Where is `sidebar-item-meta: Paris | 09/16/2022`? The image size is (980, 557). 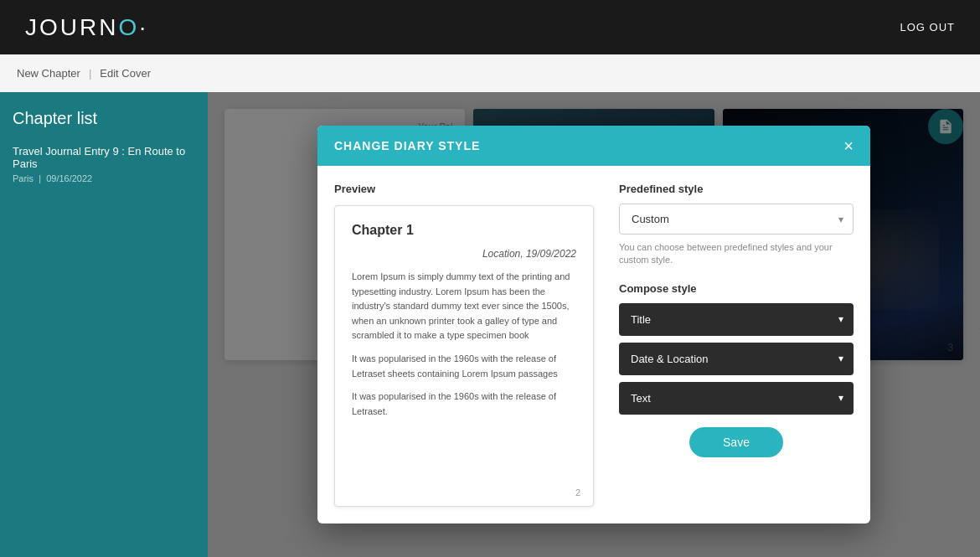 sidebar-item-meta: Paris | 09/16/2022 is located at coordinates (104, 178).